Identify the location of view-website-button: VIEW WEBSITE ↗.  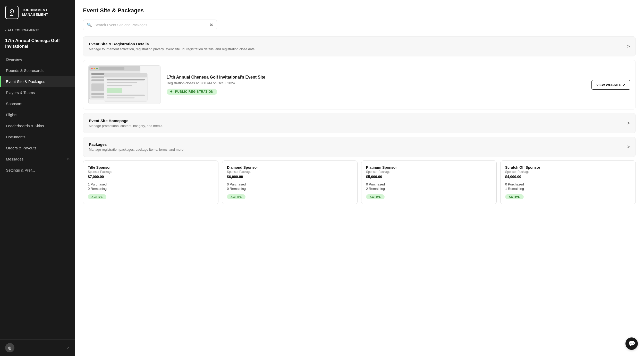
(611, 85).